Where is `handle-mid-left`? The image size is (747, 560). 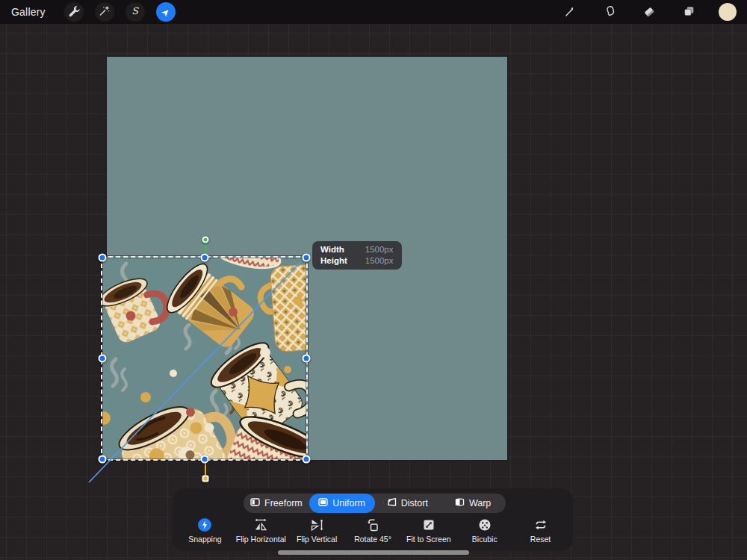 handle-mid-left is located at coordinates (103, 358).